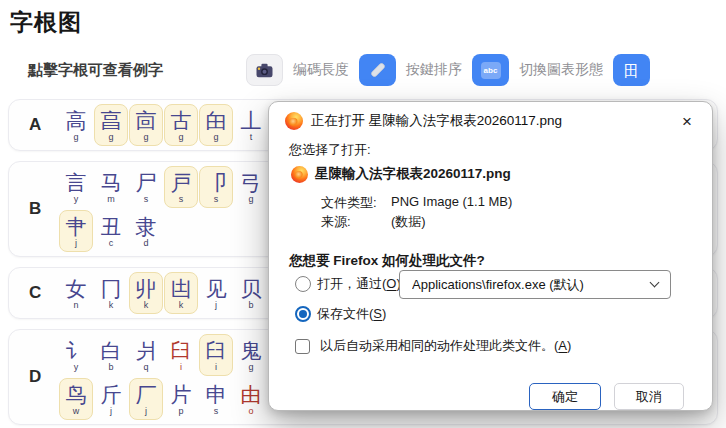  Describe the element at coordinates (182, 182) in the screenshot. I see `radical-char: 戸` at that location.